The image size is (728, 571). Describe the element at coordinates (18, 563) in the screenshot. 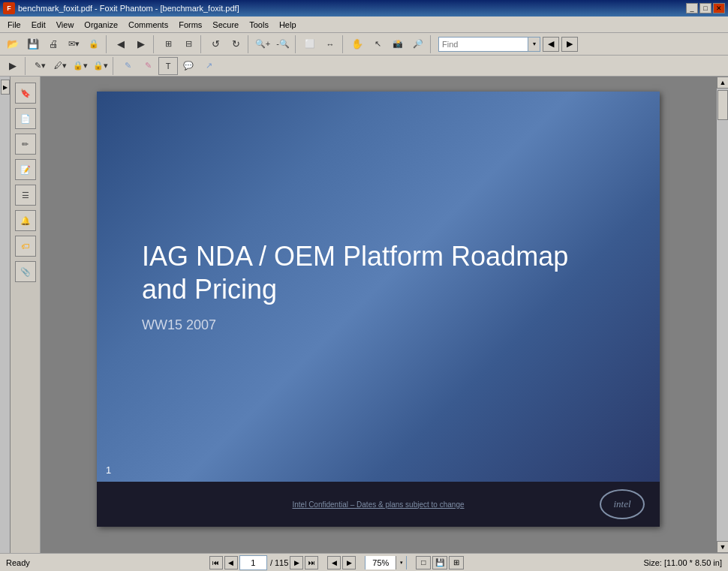

I see `status-ready: Ready` at that location.